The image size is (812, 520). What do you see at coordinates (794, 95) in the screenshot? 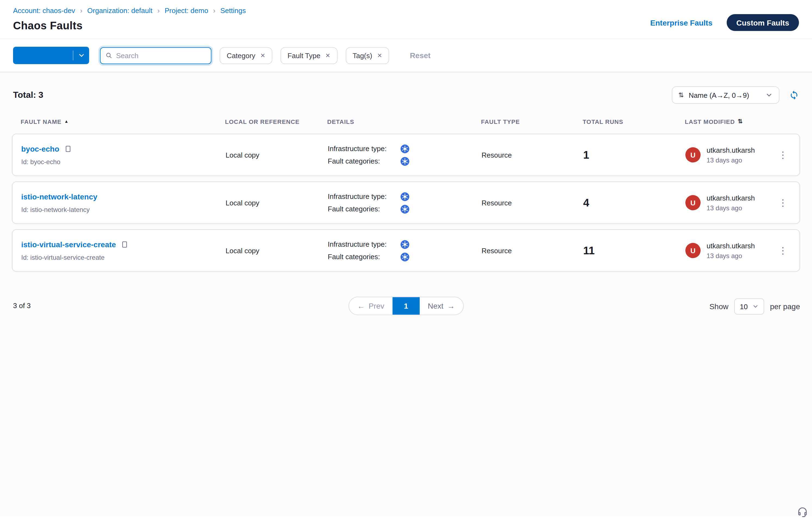
I see `refresh-icon` at bounding box center [794, 95].